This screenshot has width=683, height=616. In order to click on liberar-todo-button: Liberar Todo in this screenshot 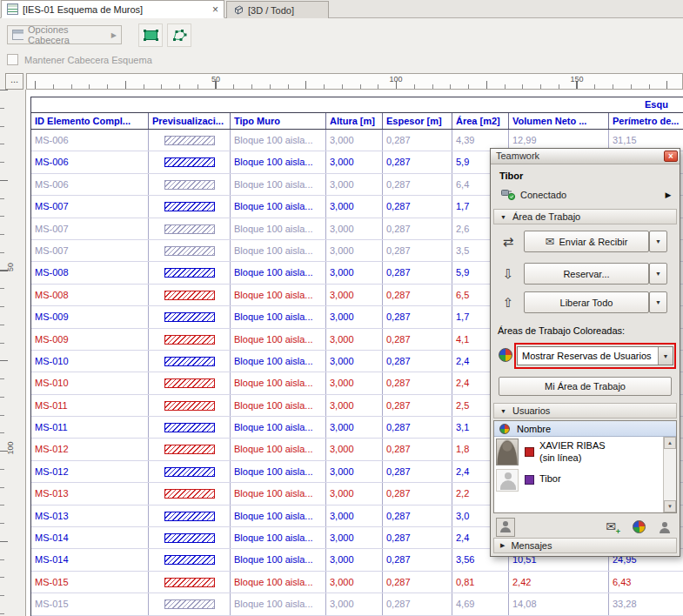, I will do `click(586, 303)`.